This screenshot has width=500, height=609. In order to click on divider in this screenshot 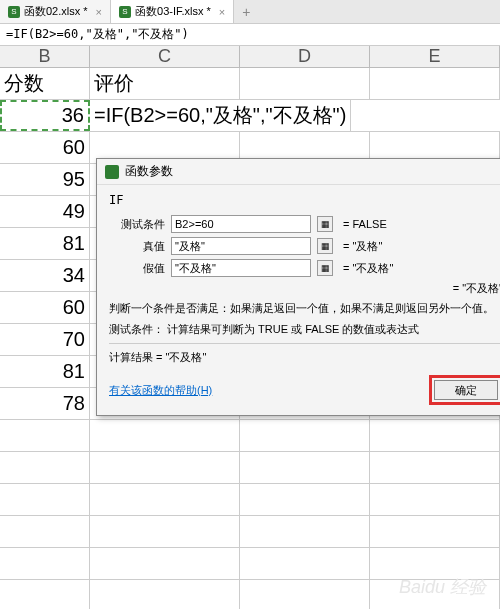, I will do `click(304, 344)`.